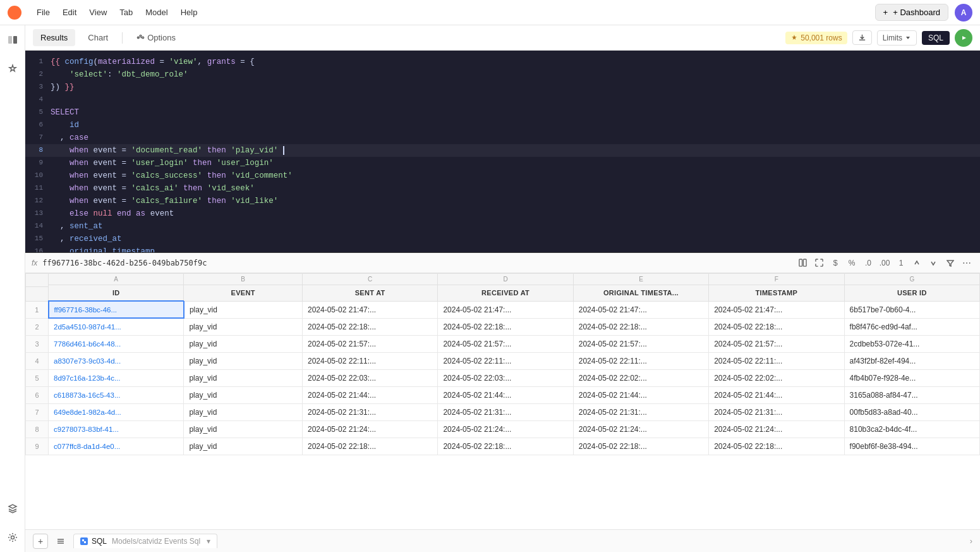  Describe the element at coordinates (156, 38) in the screenshot. I see `tab-options: Options` at that location.